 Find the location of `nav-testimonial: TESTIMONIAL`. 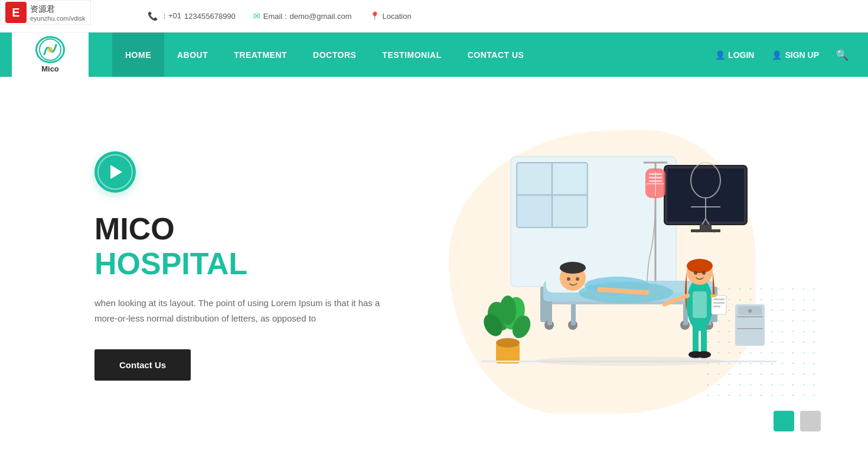

nav-testimonial: TESTIMONIAL is located at coordinates (412, 54).